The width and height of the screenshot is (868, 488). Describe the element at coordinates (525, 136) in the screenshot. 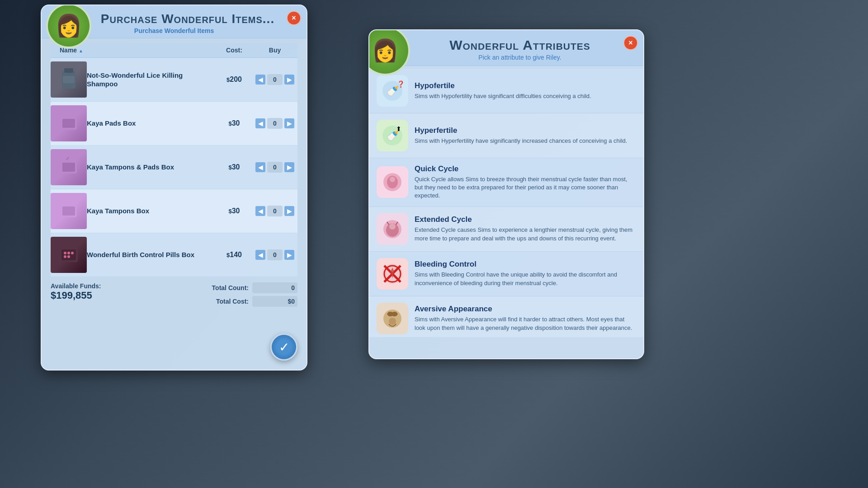

I see `attr-text-hyperfertile: Hyperfertile Sims with Hyperfertility ha…` at that location.